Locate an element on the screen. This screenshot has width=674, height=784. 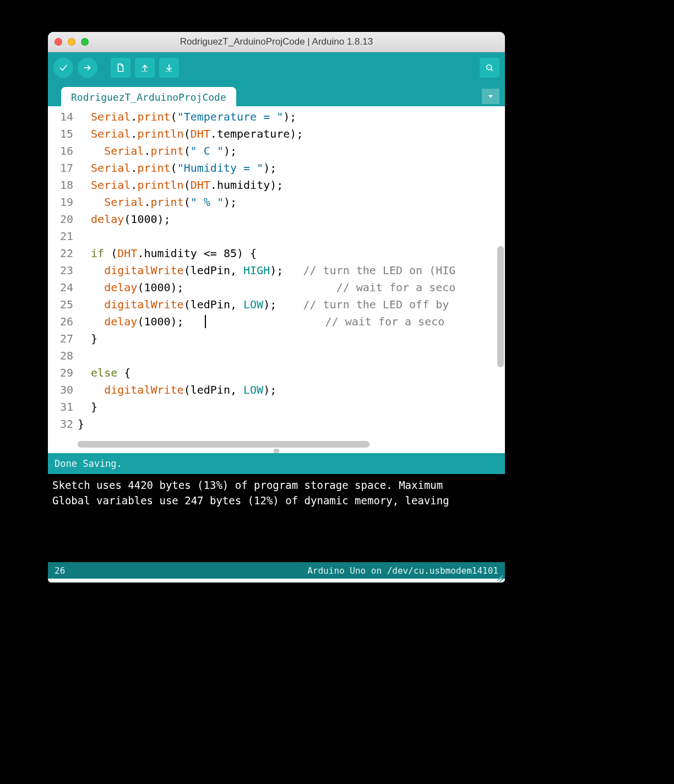
window-controls is located at coordinates (72, 42).